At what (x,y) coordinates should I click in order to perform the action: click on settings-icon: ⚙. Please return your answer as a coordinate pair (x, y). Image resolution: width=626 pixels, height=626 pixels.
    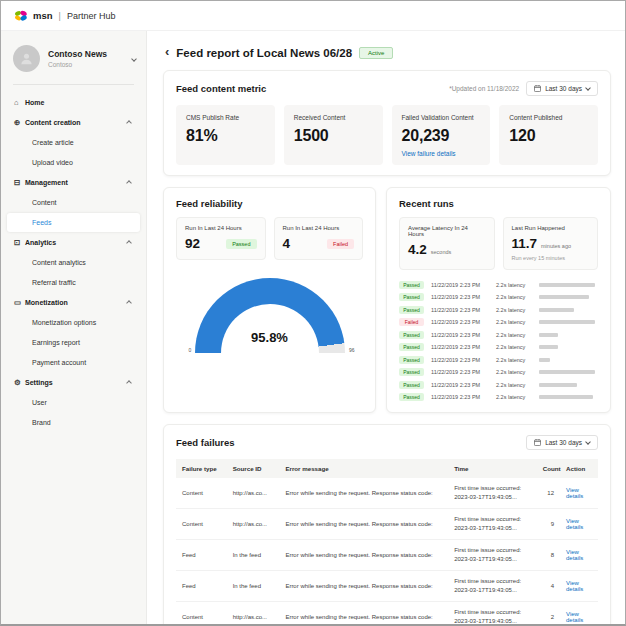
    Looking at the image, I should click on (20, 382).